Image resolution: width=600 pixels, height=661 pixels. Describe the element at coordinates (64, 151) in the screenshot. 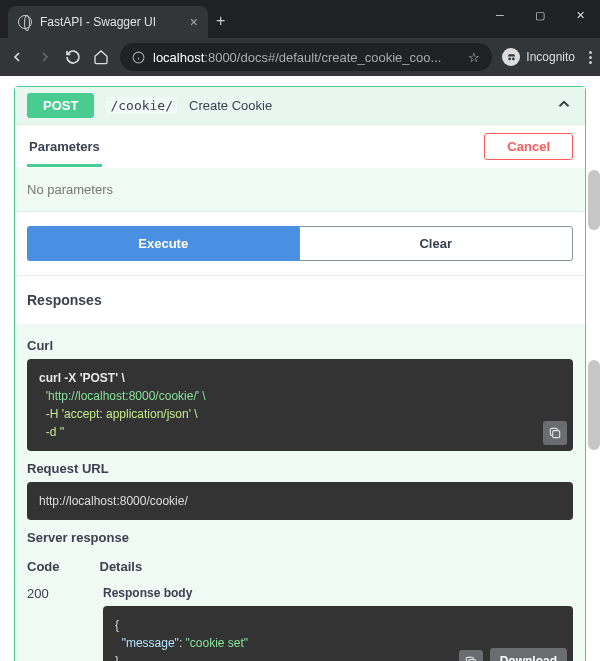

I see `parameters-tab: Parameters` at that location.